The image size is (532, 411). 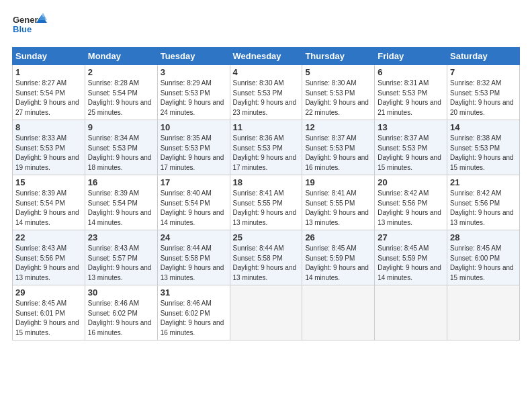 What do you see at coordinates (339, 128) in the screenshot?
I see `day-number: 12` at bounding box center [339, 128].